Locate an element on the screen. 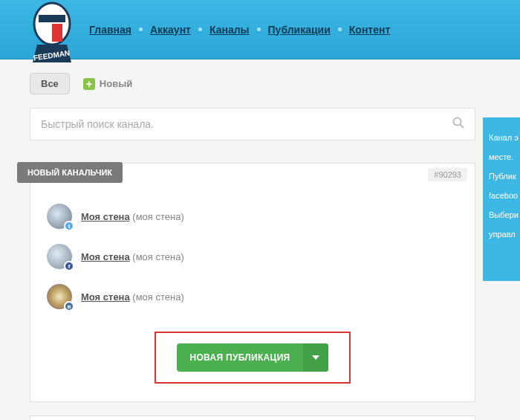 The image size is (520, 420). nav-home: Главная is located at coordinates (110, 30).